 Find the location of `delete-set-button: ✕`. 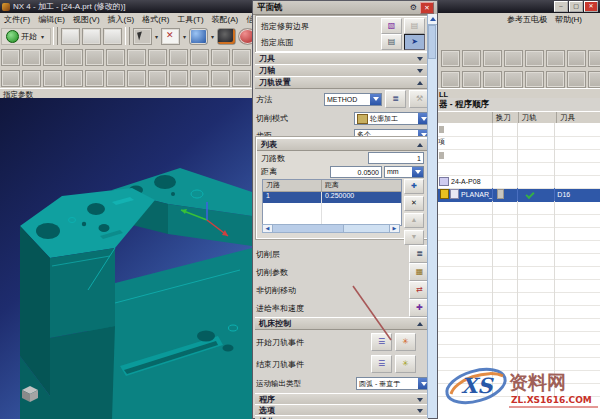

delete-set-button: ✕ is located at coordinates (414, 204).